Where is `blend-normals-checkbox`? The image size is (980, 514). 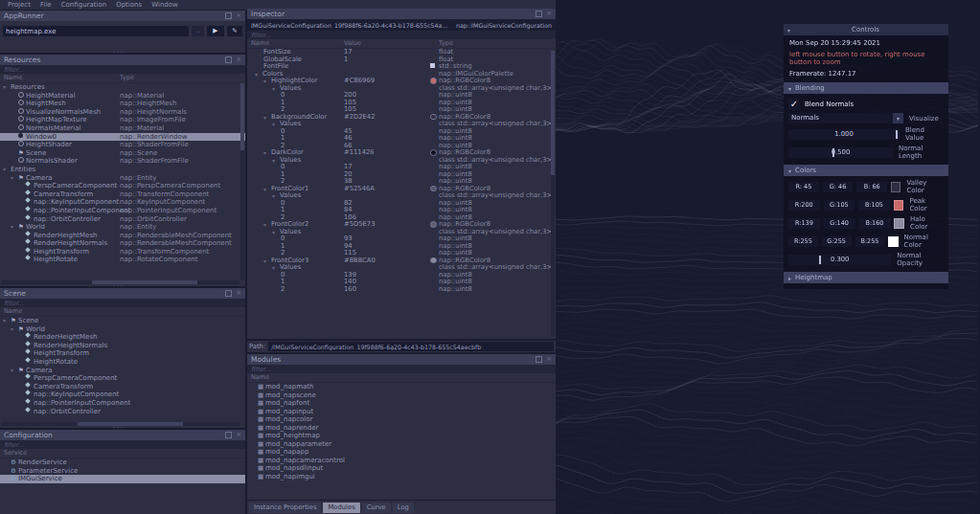
blend-normals-checkbox is located at coordinates (794, 104).